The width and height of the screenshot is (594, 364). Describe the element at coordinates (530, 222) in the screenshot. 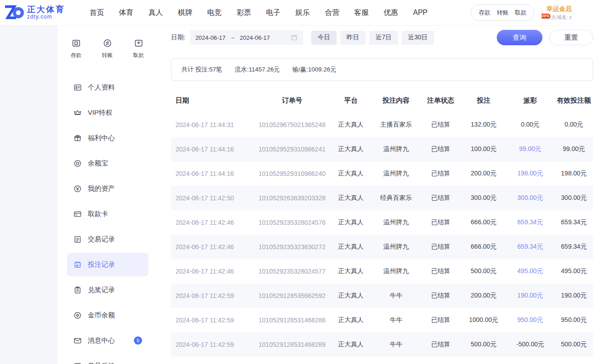

I see `cell-payout: 659.34元` at that location.